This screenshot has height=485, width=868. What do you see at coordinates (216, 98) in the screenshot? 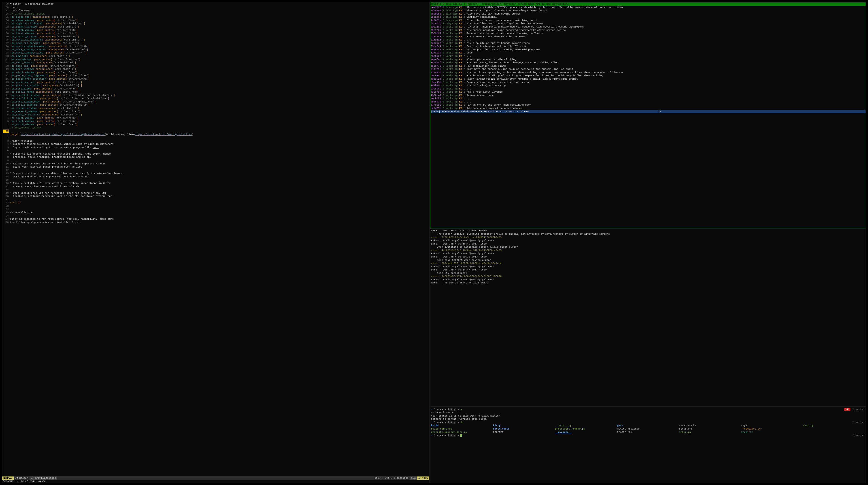
I see `editor-line: 10:sc_scroll_line_up: pass:quotes[`ctrl+…` at bounding box center [216, 98].